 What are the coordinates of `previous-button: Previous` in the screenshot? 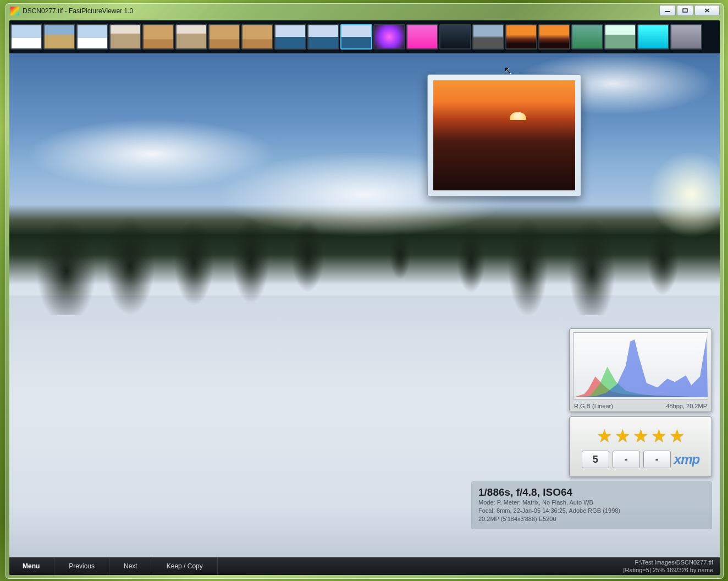 It's located at (81, 566).